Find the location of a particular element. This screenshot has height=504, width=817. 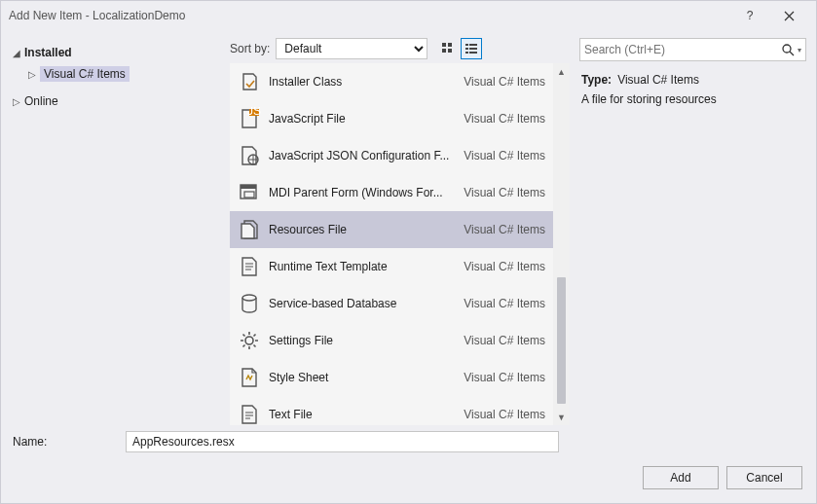

name-input is located at coordinates (343, 442).